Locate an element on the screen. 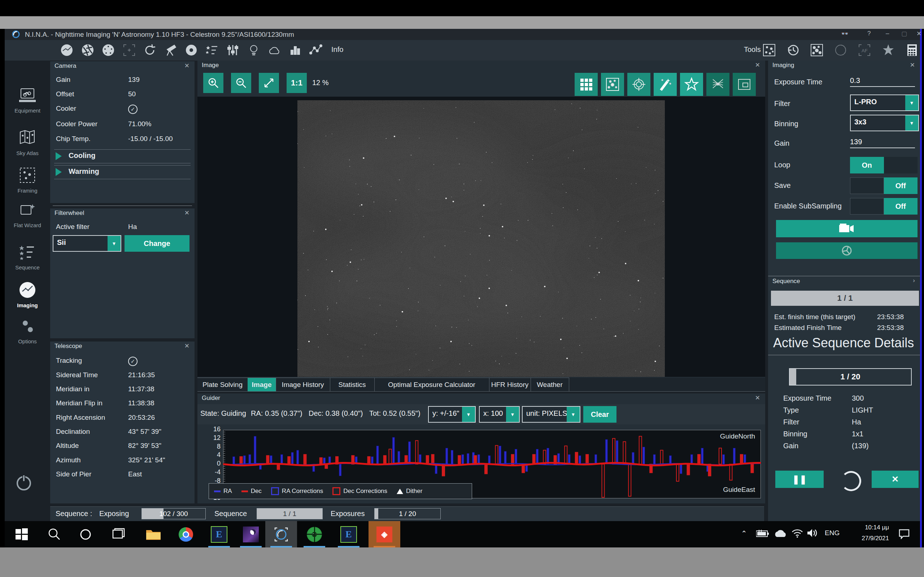  power-button is located at coordinates (24, 483).